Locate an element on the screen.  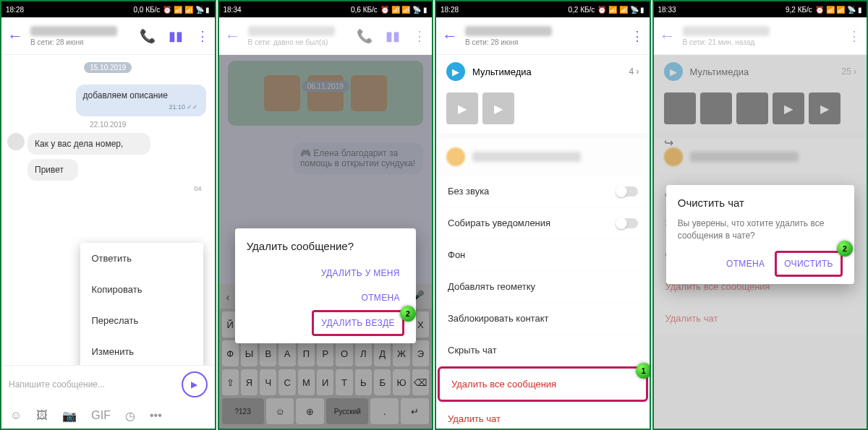
block-row: Заблокировать контакт is located at coordinates (542, 318).